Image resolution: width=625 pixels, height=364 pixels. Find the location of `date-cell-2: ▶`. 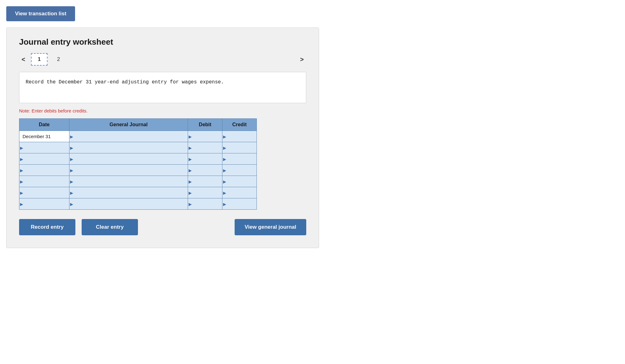

date-cell-2: ▶ is located at coordinates (44, 159).